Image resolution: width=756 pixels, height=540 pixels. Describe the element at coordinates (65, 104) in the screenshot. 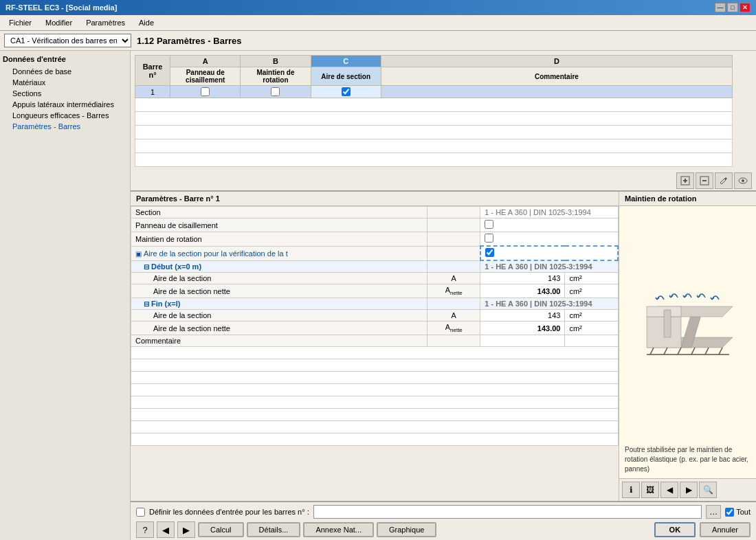

I see `sidebar-item-appuis: Appuis latéraux intermédiaires` at that location.